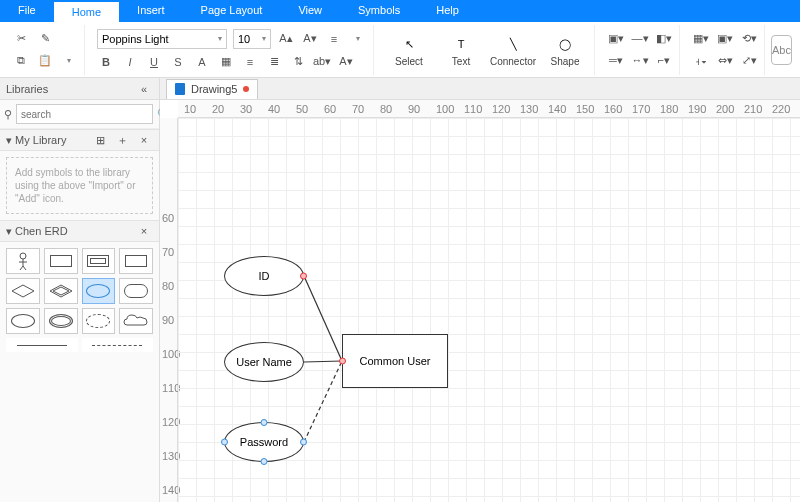  Describe the element at coordinates (310, 11) in the screenshot. I see `menu-view: View` at that location.